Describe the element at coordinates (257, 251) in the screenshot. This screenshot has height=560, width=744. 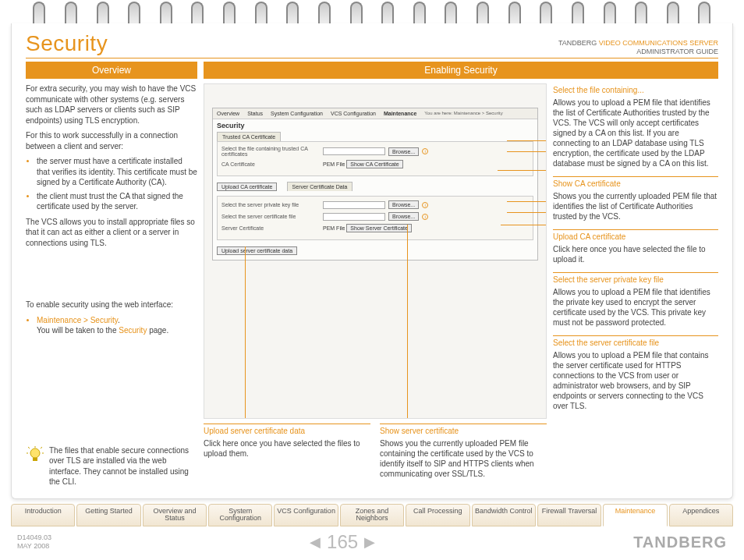
I see `upload-server-cert-button: Upload server certificate data` at that location.